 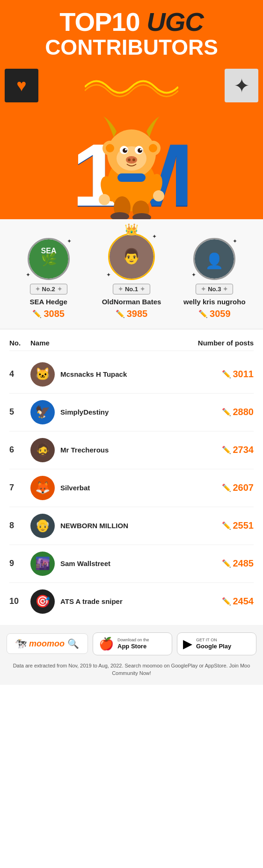 I want to click on top3-name-2: SEA Hedge, so click(x=49, y=302).